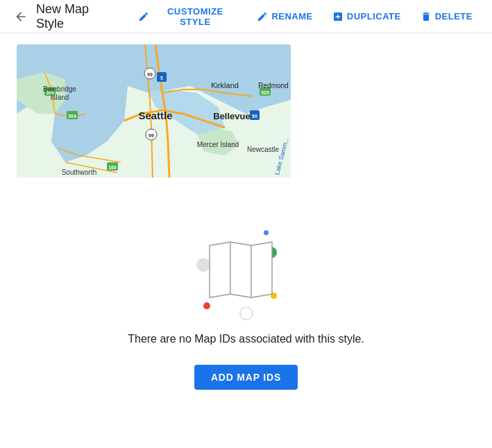  I want to click on arrow-back-icon, so click(21, 17).